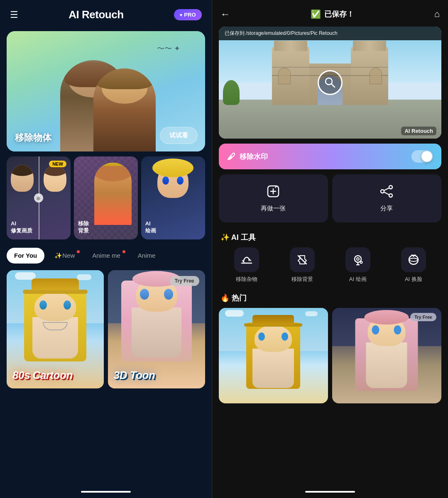 This screenshot has width=448, height=498. I want to click on share-icon, so click(387, 193).